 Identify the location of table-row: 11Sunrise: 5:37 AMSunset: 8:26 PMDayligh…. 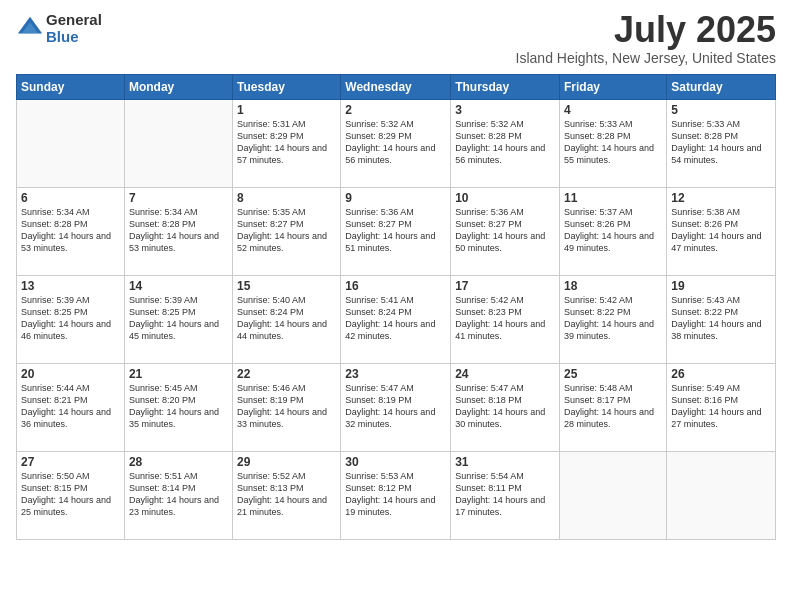
(614, 232).